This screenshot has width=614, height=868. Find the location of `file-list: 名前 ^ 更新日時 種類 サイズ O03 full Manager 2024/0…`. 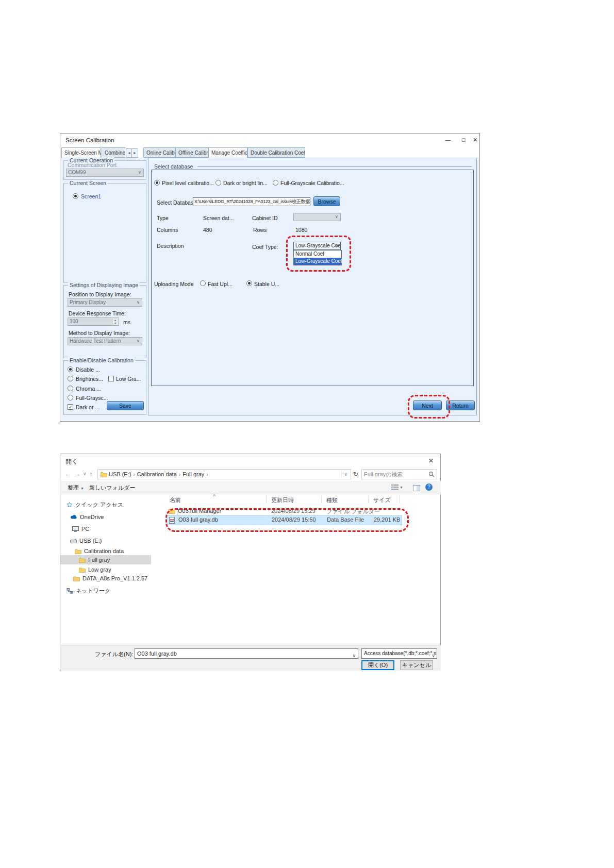

file-list: 名前 ^ 更新日時 種類 サイズ O03 full Manager 2024/0… is located at coordinates (296, 569).